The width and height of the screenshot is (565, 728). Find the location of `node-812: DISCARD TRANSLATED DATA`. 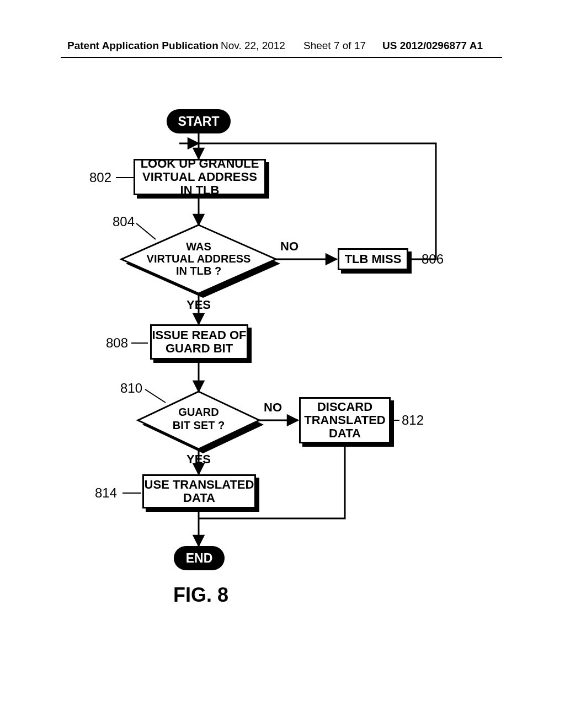

node-812: DISCARD TRANSLATED DATA is located at coordinates (345, 420).